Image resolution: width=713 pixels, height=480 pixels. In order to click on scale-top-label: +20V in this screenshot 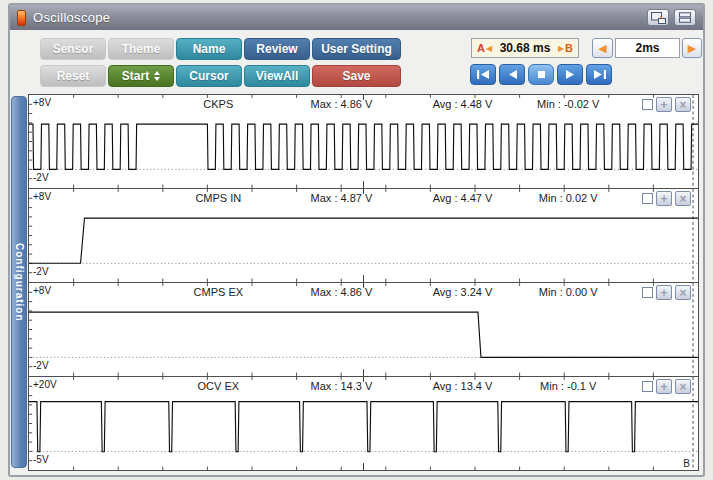, I will do `click(45, 384)`.